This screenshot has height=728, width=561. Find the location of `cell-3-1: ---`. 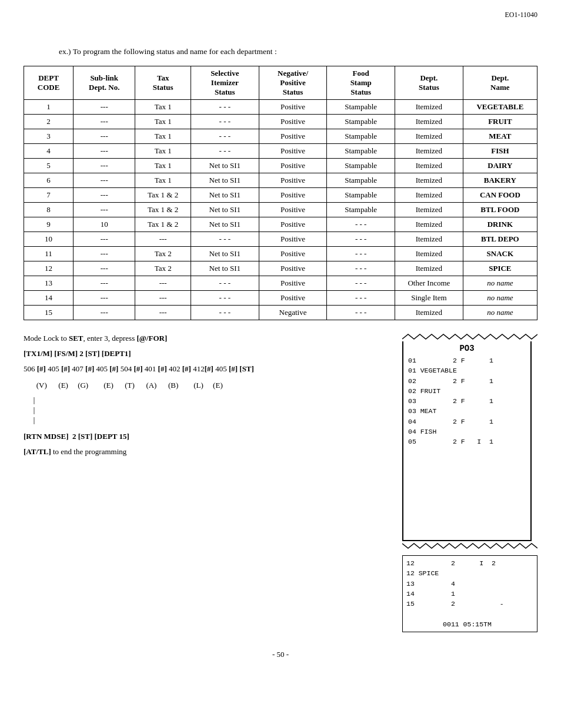

cell-3-1: --- is located at coordinates (105, 152).